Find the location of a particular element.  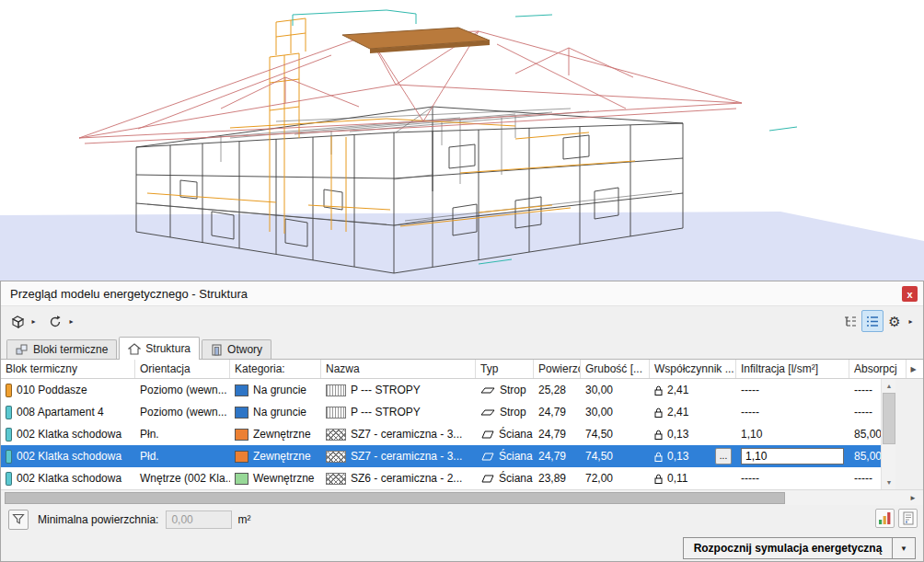

cube-icon is located at coordinates (18, 322).